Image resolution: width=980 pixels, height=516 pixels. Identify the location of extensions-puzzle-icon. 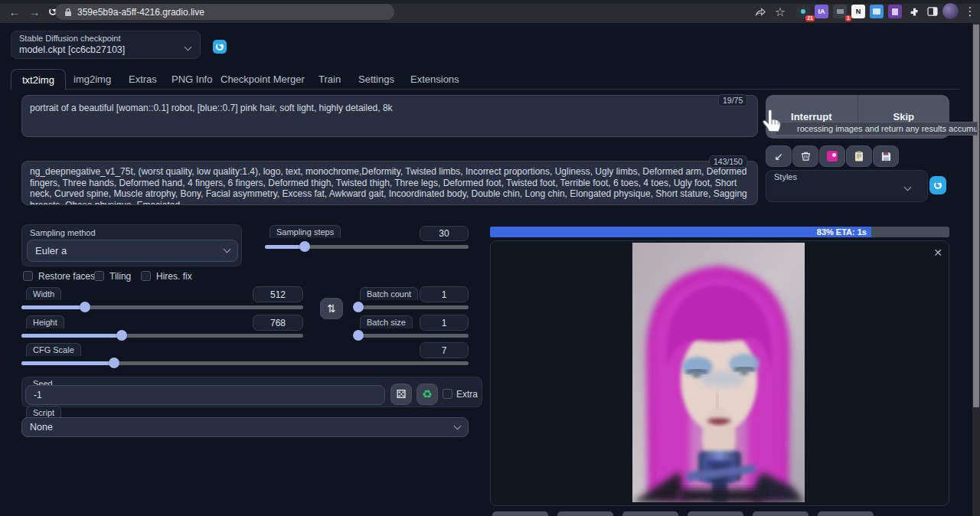
(914, 11).